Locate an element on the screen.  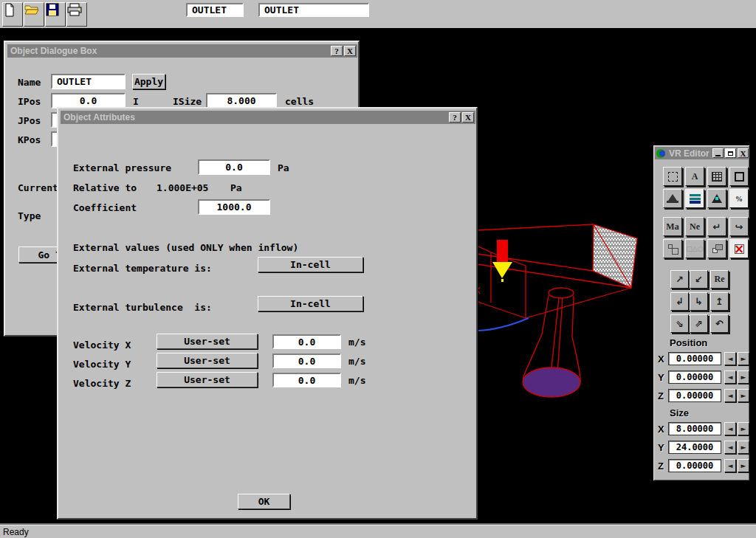
tilt-up-button: ⇗ is located at coordinates (698, 323).